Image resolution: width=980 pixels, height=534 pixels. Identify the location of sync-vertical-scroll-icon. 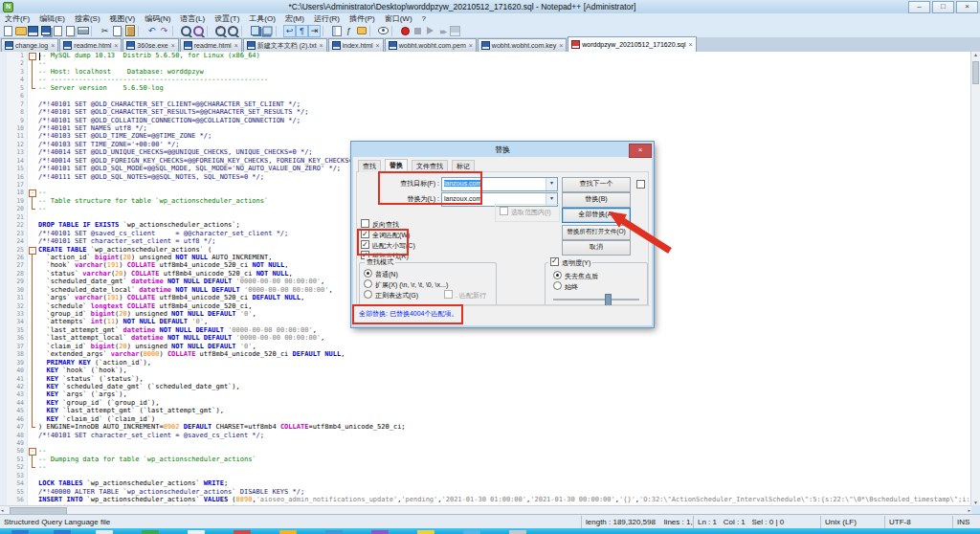
(255, 31).